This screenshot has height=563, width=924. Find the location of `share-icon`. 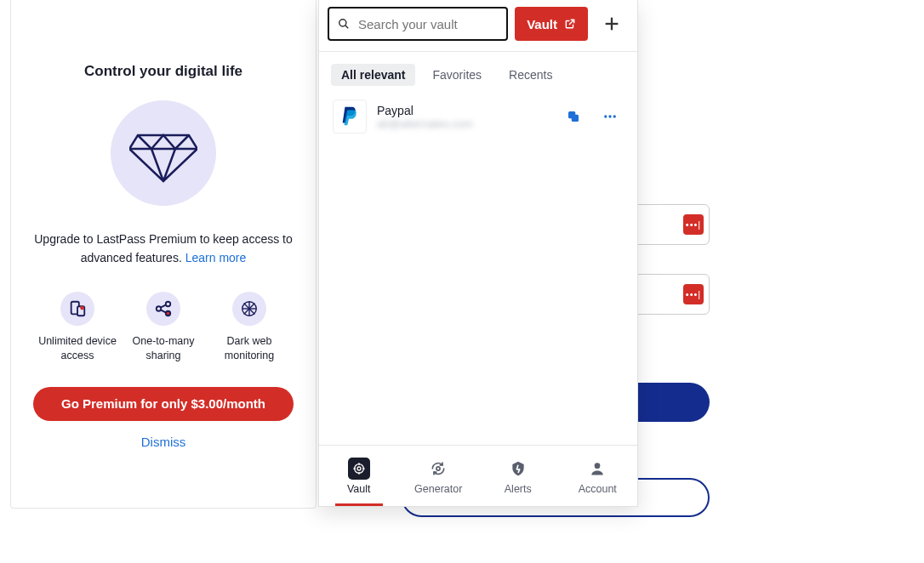

share-icon is located at coordinates (163, 309).